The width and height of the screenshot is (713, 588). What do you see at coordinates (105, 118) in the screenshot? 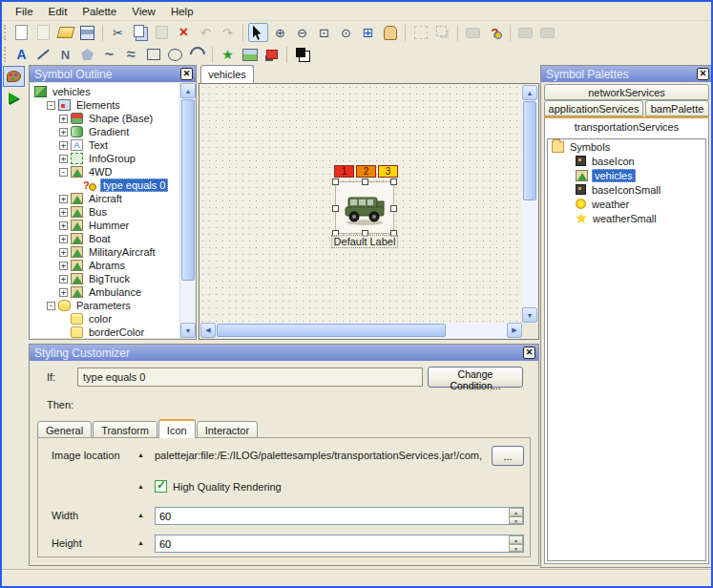
I see `outline-item-shape-base: +Shape (Base)` at bounding box center [105, 118].